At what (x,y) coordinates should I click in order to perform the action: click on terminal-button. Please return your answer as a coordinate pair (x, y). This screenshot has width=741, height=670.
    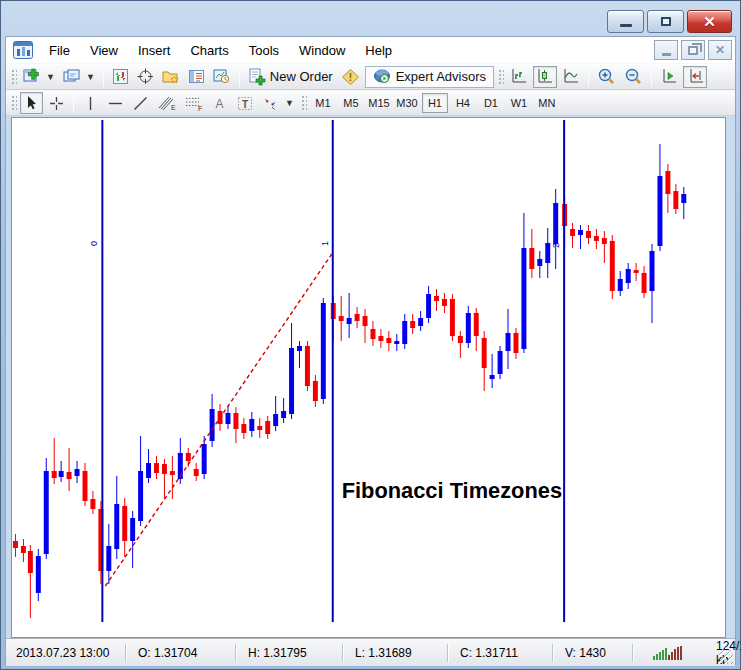
    Looking at the image, I should click on (196, 77).